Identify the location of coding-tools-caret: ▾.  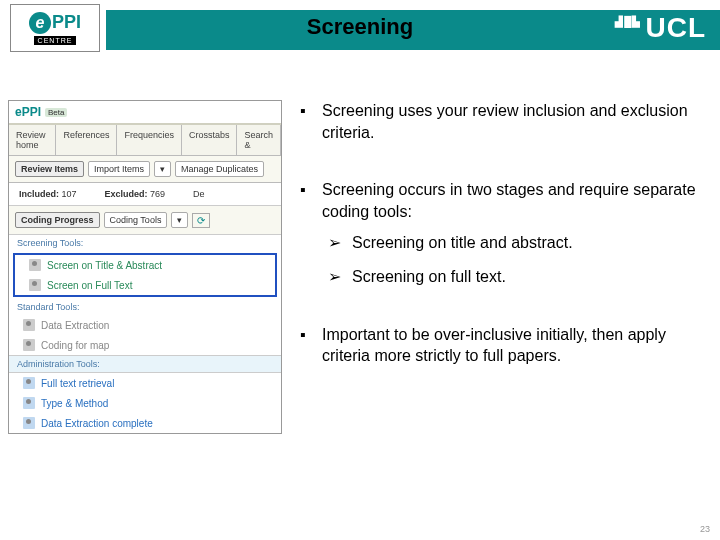
(180, 220).